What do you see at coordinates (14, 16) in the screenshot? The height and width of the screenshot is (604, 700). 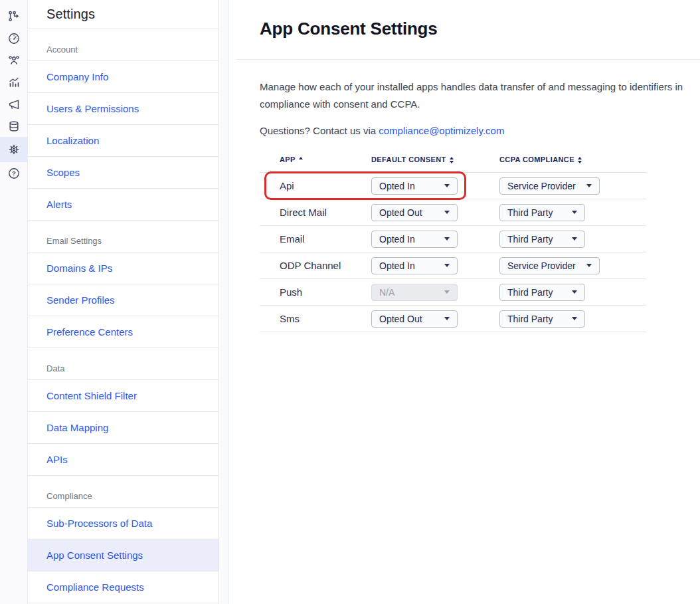 I see `journey-flow-icon` at bounding box center [14, 16].